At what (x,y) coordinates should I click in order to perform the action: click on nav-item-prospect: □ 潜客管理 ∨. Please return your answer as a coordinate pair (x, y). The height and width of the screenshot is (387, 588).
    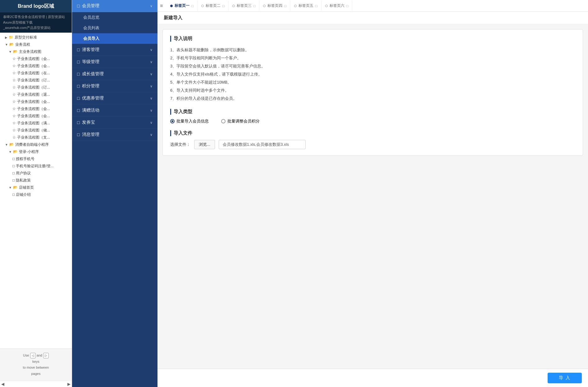
    Looking at the image, I should click on (115, 50).